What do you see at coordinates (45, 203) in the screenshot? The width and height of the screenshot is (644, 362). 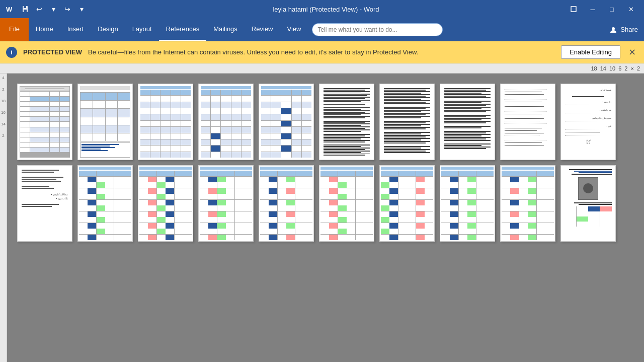 I see `page-thumbnail-11: • مطالب کلیدی • نکات مهم` at bounding box center [45, 203].